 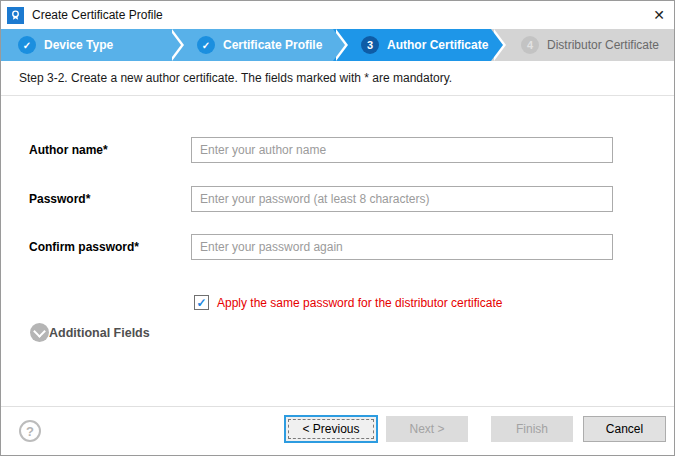 I want to click on certificate-badge-icon, so click(x=16, y=16).